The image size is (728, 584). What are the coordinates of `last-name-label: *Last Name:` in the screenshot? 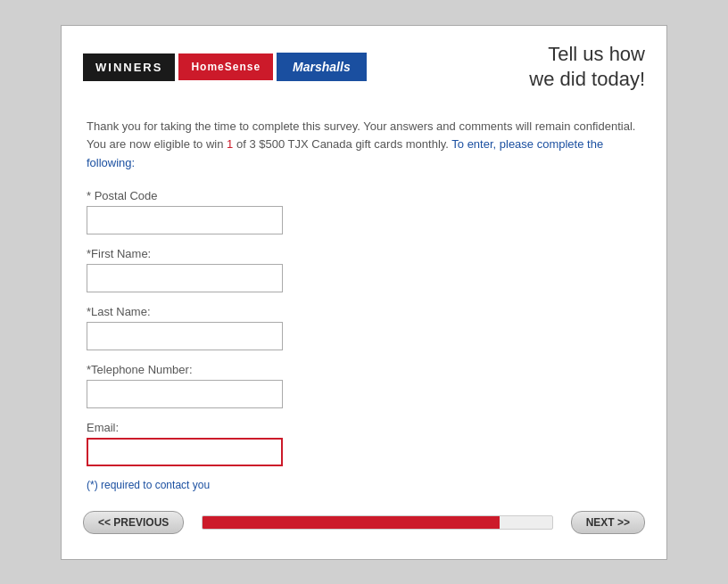 It's located at (364, 312).